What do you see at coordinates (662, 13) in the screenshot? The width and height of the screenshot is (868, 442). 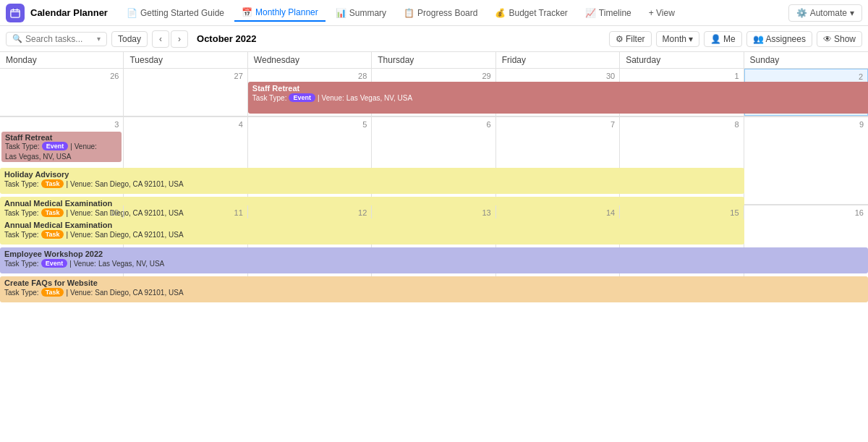 I see `add-view-button: + View` at bounding box center [662, 13].